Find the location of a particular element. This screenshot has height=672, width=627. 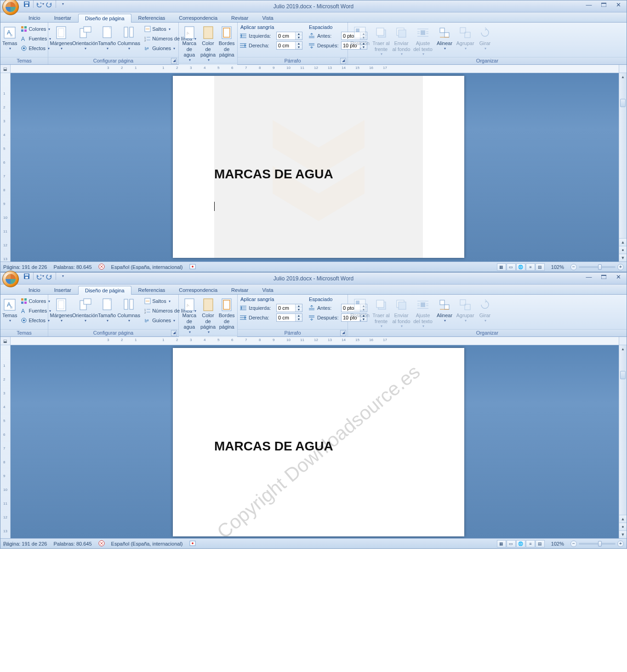

macro-record-icon is located at coordinates (193, 544).